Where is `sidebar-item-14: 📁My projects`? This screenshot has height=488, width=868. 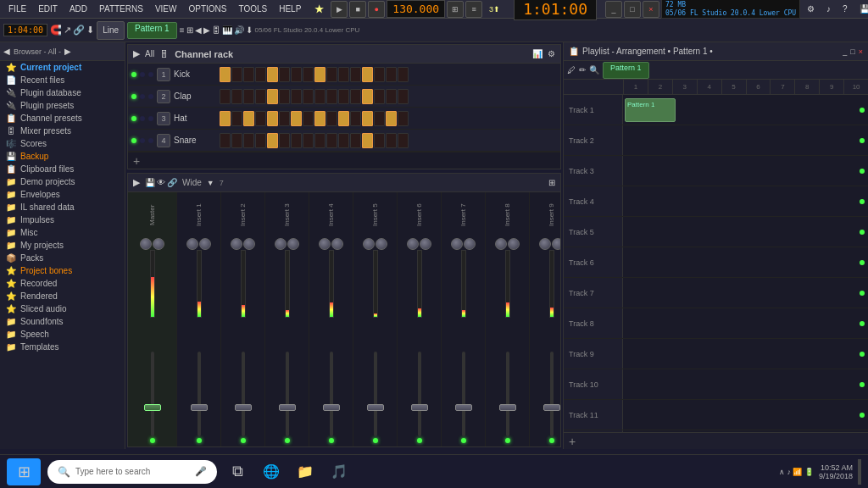 sidebar-item-14: 📁My projects is located at coordinates (63, 246).